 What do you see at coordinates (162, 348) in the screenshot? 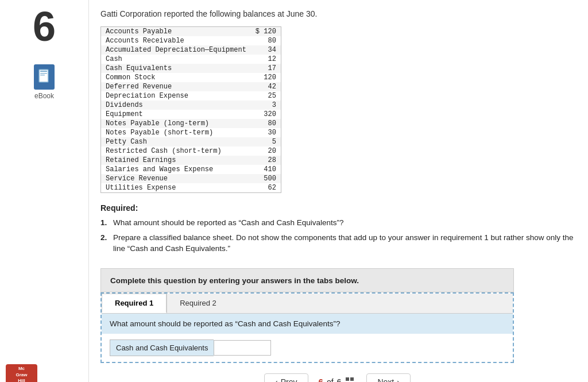
I see `answer-label: Cash and Cash Equivalents` at bounding box center [162, 348].